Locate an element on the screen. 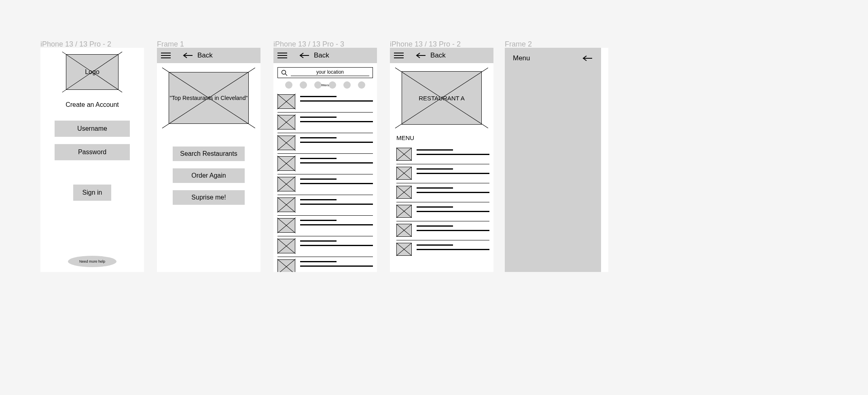 The width and height of the screenshot is (868, 395). create-account-title: Create an Account is located at coordinates (92, 105).